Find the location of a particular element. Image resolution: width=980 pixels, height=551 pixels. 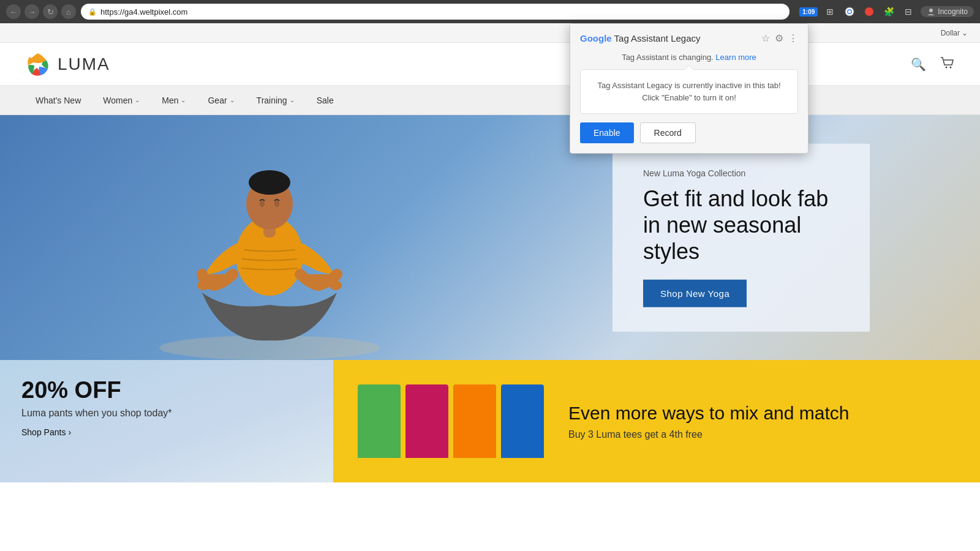

site-header: LUMA 🔍 is located at coordinates (490, 64).